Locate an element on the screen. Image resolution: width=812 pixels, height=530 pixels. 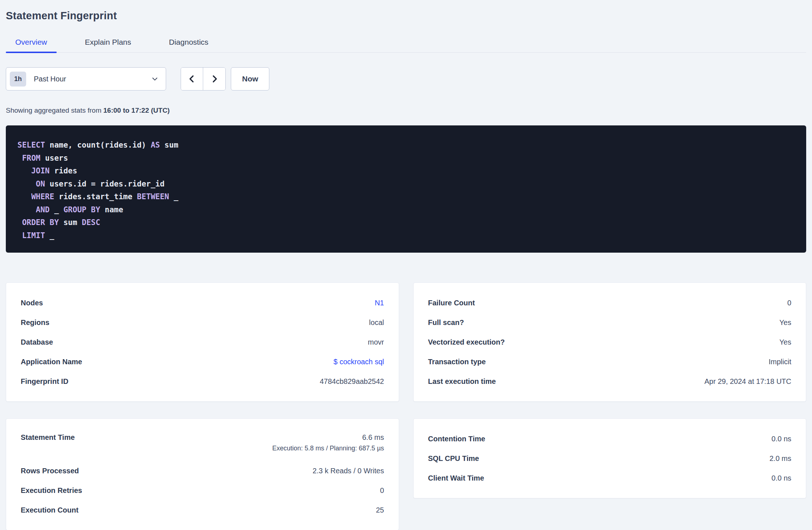
row-value: local is located at coordinates (377, 322).